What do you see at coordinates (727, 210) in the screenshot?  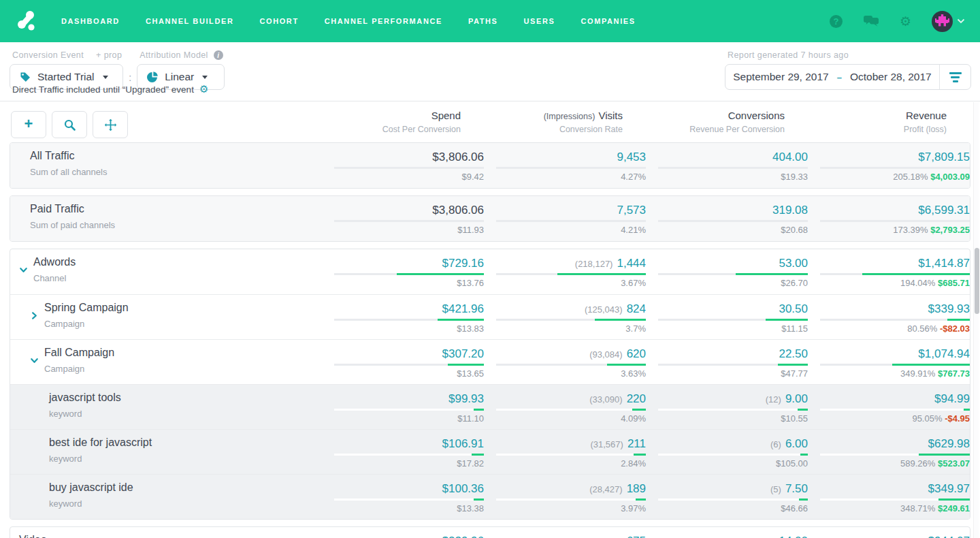 I see `conversions-value: 319.08` at bounding box center [727, 210].